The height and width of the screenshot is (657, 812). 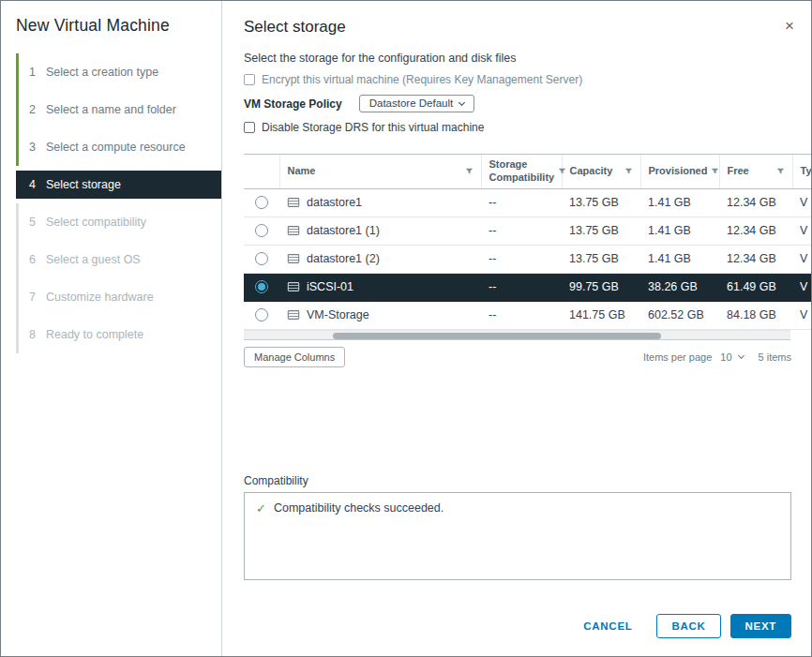 What do you see at coordinates (83, 185) in the screenshot?
I see `step-label: Select storage` at bounding box center [83, 185].